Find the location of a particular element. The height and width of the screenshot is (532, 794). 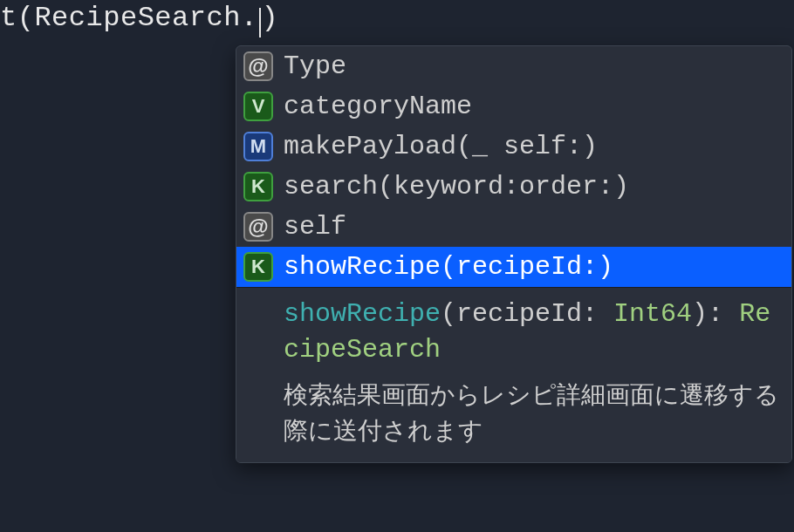

completion-label: search(keyword:order:) is located at coordinates (456, 187).